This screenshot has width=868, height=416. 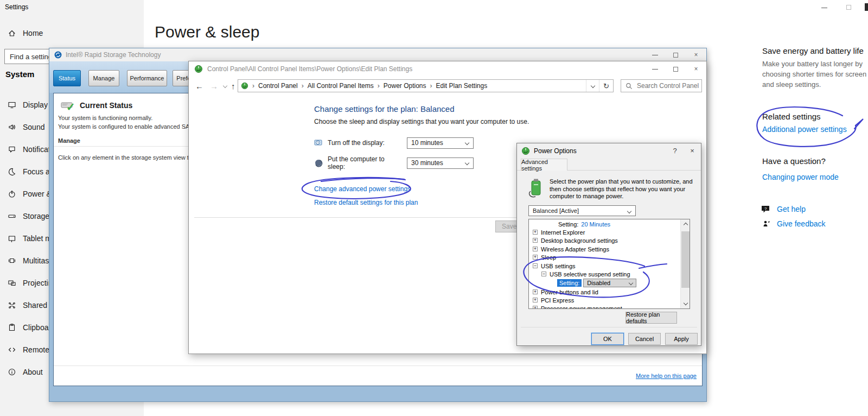 What do you see at coordinates (822, 209) in the screenshot?
I see `get-help-link: Get help` at bounding box center [822, 209].